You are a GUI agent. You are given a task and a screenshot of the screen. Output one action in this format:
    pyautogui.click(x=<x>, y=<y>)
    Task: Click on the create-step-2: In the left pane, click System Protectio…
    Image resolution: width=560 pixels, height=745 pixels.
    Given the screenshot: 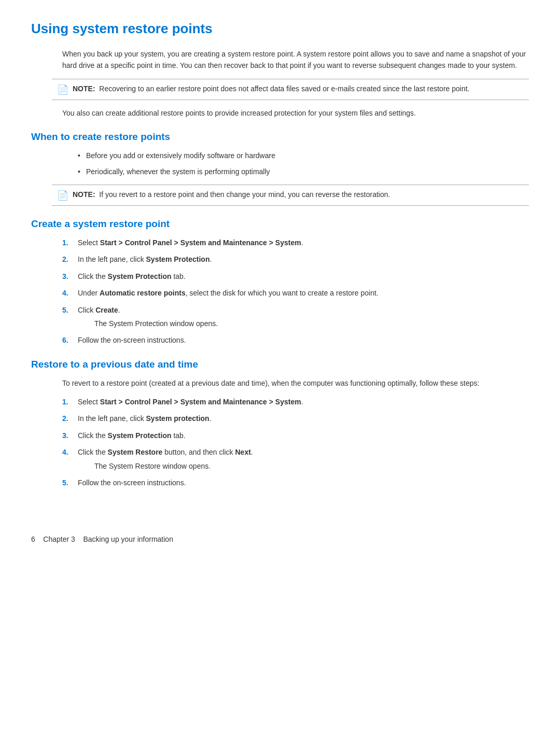 What is the action you would take?
    pyautogui.click(x=296, y=259)
    